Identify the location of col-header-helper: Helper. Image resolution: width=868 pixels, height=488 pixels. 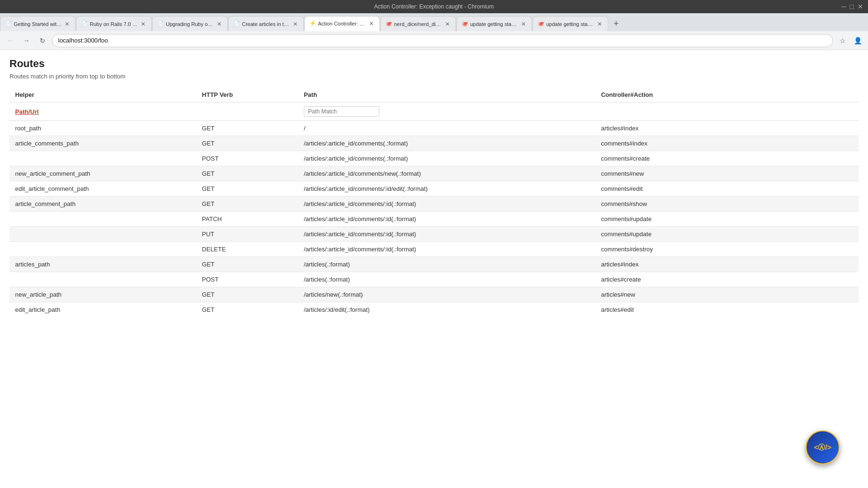
(103, 95).